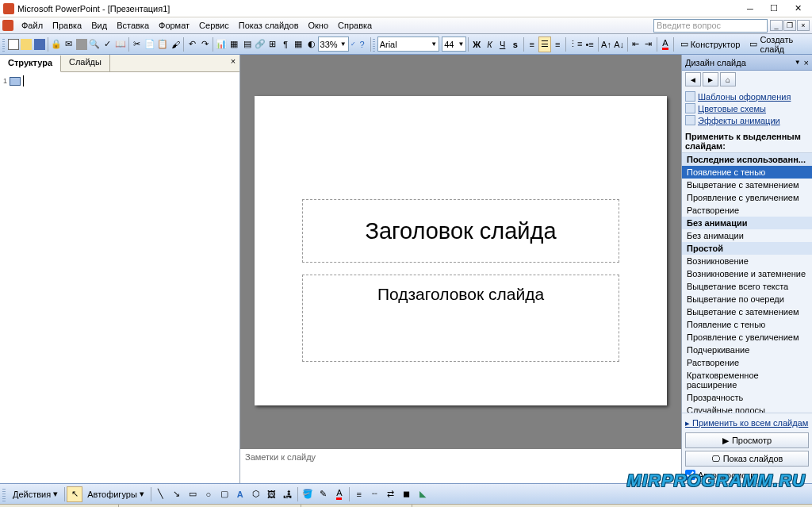 The image size is (812, 507). What do you see at coordinates (461, 465) in the screenshot?
I see `notes-pane: Заметки к слайду` at bounding box center [461, 465].